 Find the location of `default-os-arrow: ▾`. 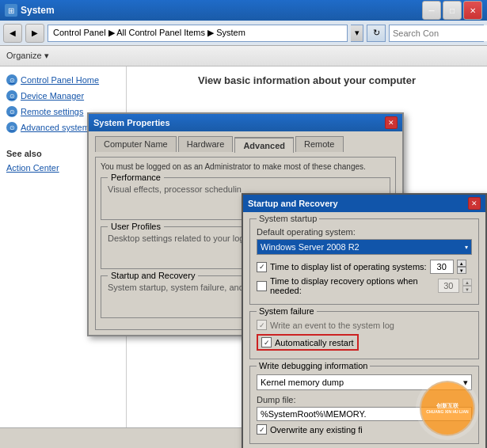

default-os-arrow: ▾ is located at coordinates (466, 247).